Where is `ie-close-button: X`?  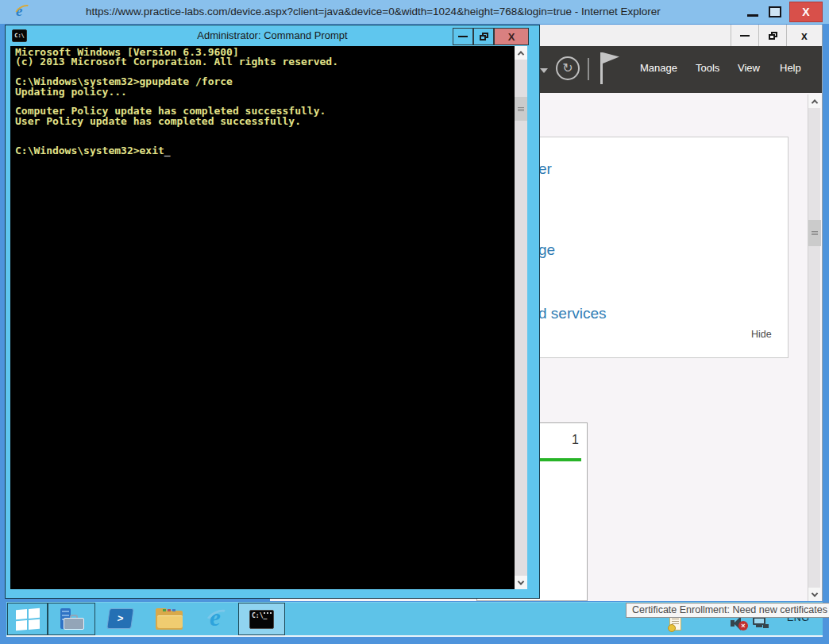
ie-close-button: X is located at coordinates (806, 12).